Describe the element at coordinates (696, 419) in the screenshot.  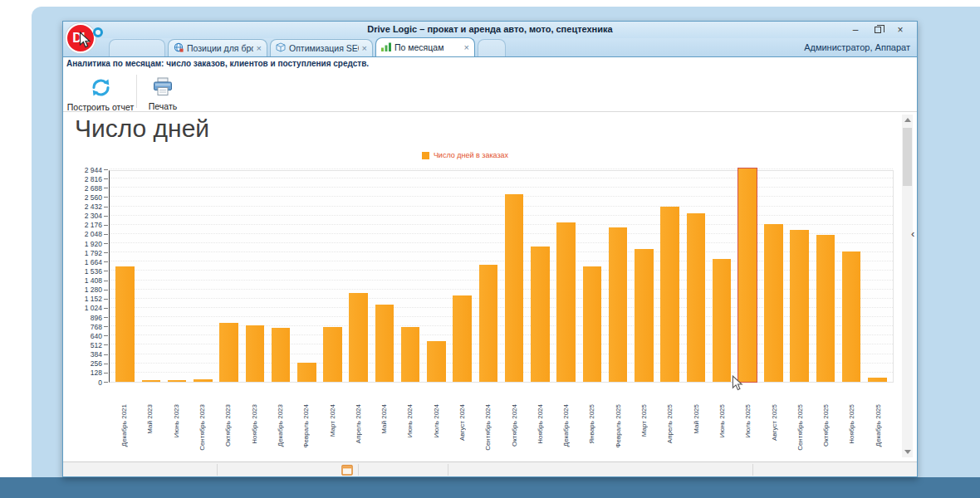
I see `x-axis-label: Май 2025` at that location.